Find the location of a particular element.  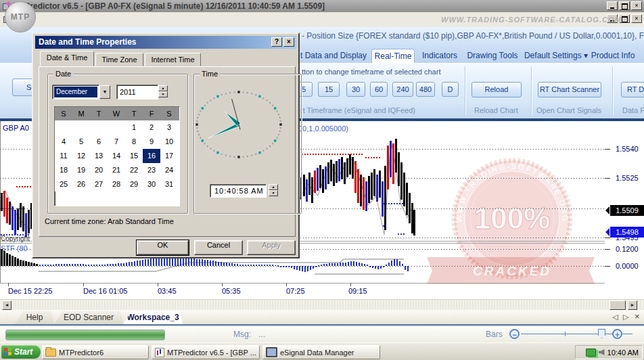

calendar-day: 31 is located at coordinates (169, 184).